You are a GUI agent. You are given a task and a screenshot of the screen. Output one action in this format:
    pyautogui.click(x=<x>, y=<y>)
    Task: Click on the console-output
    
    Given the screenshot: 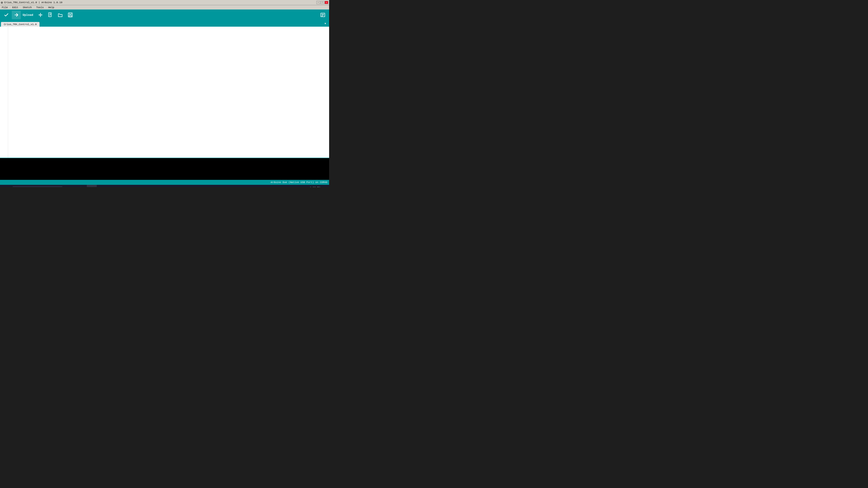 What is the action you would take?
    pyautogui.click(x=164, y=169)
    